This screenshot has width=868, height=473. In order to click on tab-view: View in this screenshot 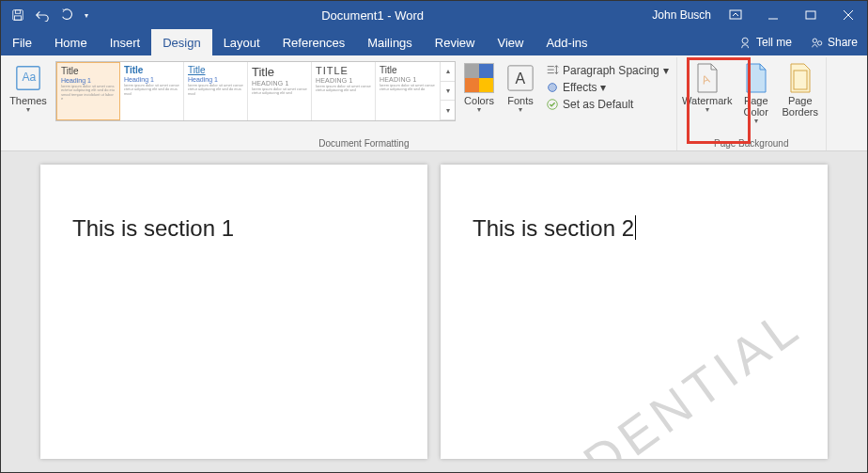, I will do `click(510, 42)`.